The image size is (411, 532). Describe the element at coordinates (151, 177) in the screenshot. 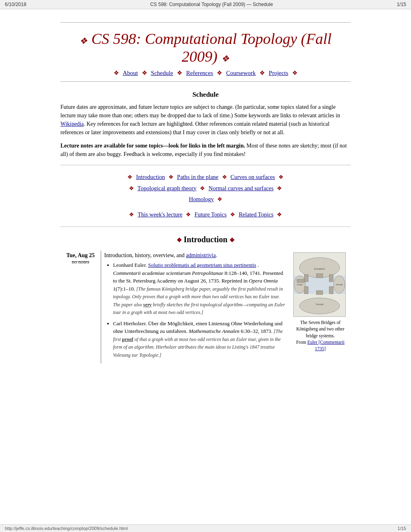

I see `cat-introduction: Introduction` at that location.